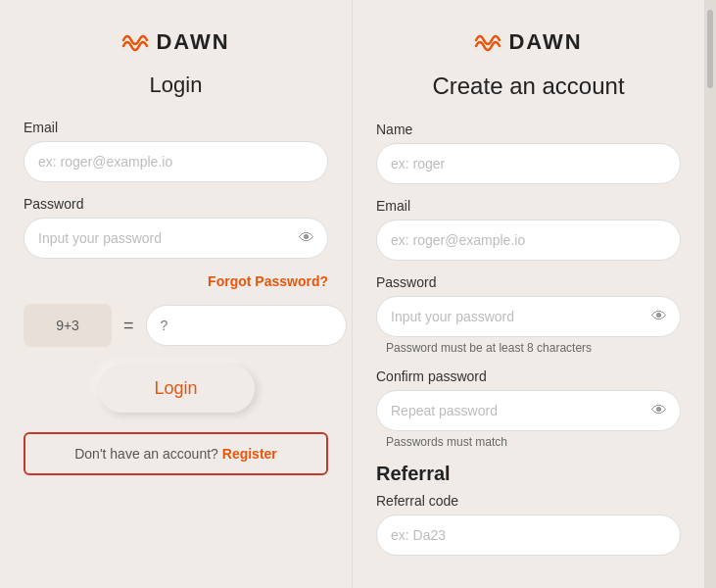 The height and width of the screenshot is (588, 716). What do you see at coordinates (659, 317) in the screenshot?
I see `reg-password-eye-icon: 👁` at bounding box center [659, 317].